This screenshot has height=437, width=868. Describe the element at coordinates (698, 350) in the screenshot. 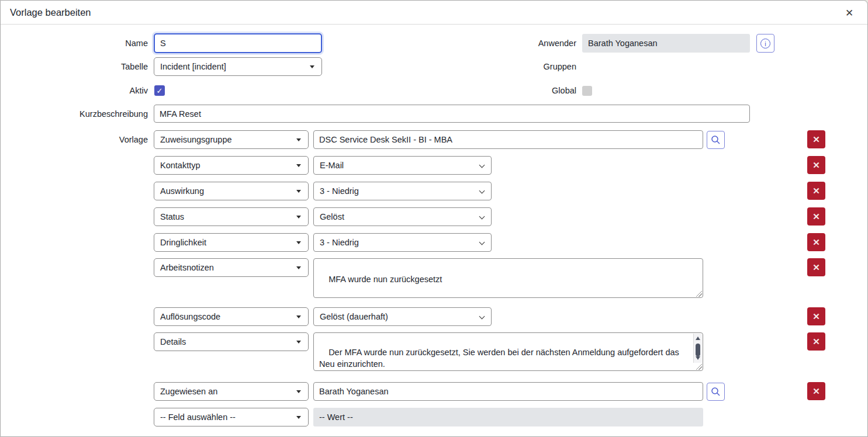

I see `scrollbar-thumb` at that location.